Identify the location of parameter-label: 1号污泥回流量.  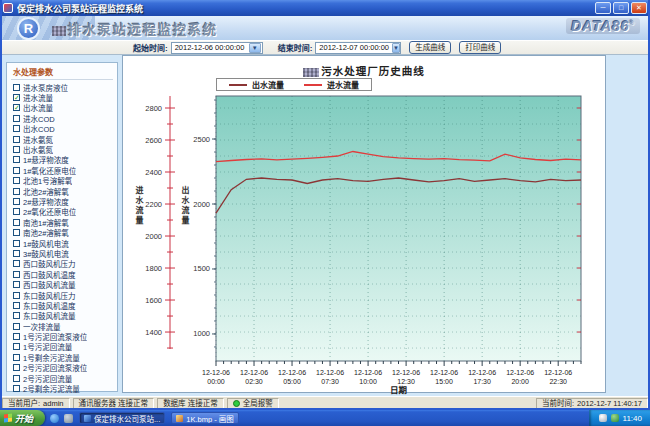
(48, 346).